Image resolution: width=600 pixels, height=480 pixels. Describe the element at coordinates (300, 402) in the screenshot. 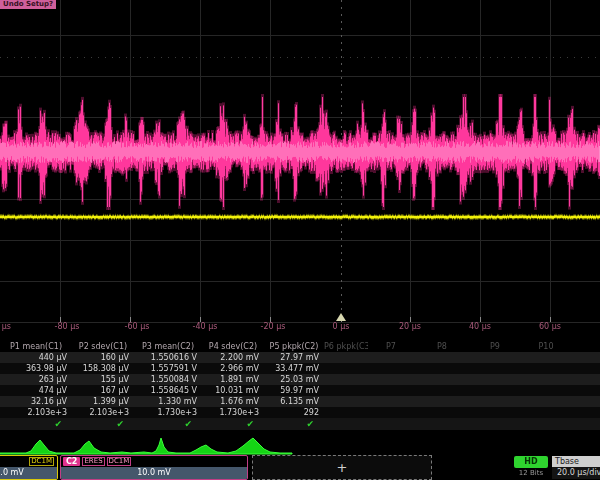

I see `measurement-row-sdev: 32.16 µV 1.399 µV 1.330 mV 1.676 mV 6.13…` at that location.